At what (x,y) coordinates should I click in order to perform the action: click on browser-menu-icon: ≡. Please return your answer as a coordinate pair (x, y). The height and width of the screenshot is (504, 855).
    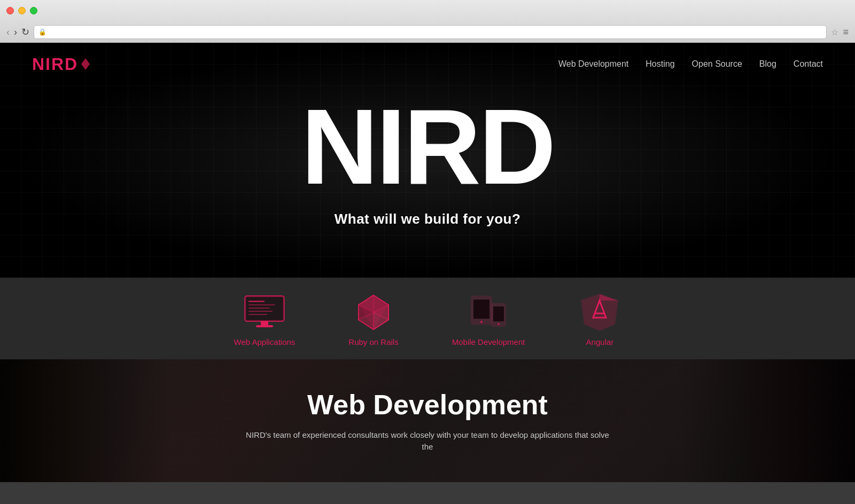
    Looking at the image, I should click on (845, 32).